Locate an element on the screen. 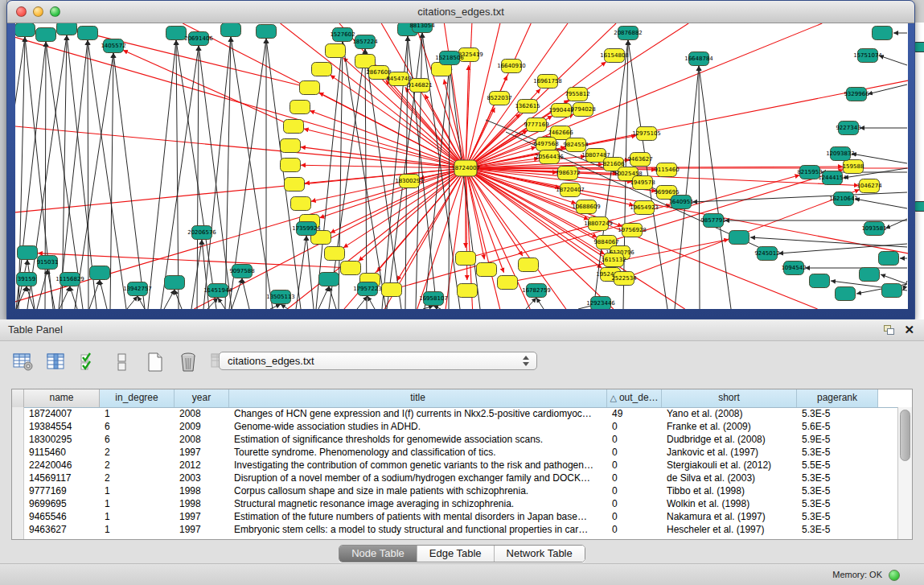 Image resolution: width=924 pixels, height=585 pixels. table-row: 1830029562008Estimation of significance … is located at coordinates (461, 439).